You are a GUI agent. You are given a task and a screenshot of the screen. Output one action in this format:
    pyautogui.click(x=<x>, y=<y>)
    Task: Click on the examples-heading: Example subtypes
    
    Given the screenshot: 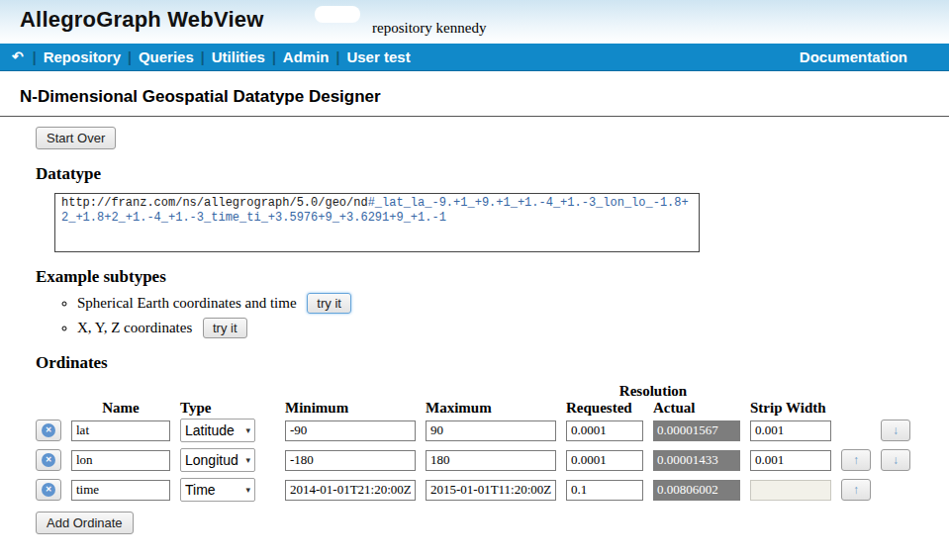 What is the action you would take?
    pyautogui.click(x=493, y=277)
    